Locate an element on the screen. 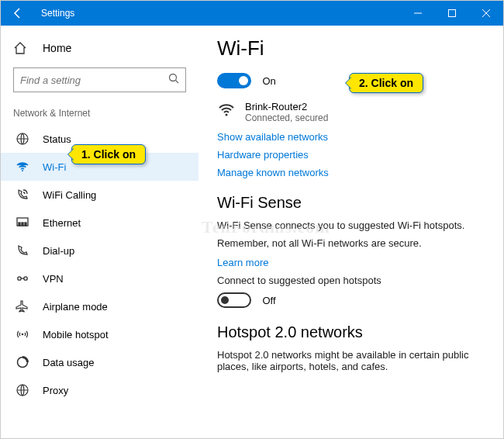  search-icon is located at coordinates (174, 80).